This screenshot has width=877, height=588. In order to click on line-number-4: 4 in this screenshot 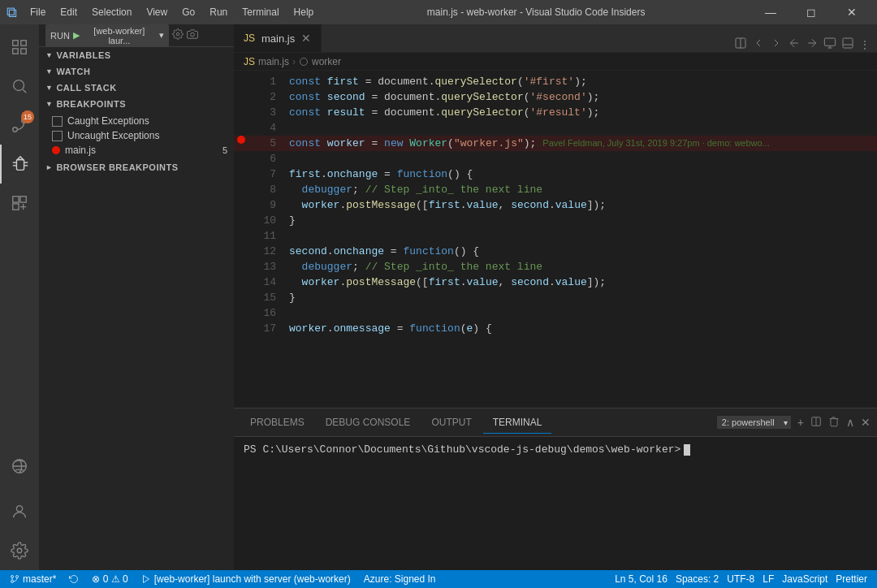, I will do `click(269, 128)`.